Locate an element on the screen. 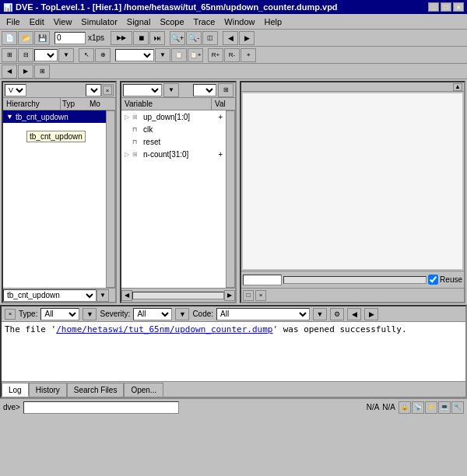 Image resolution: width=467 pixels, height=476 pixels. tb2-btn8: 📋+ is located at coordinates (195, 55).